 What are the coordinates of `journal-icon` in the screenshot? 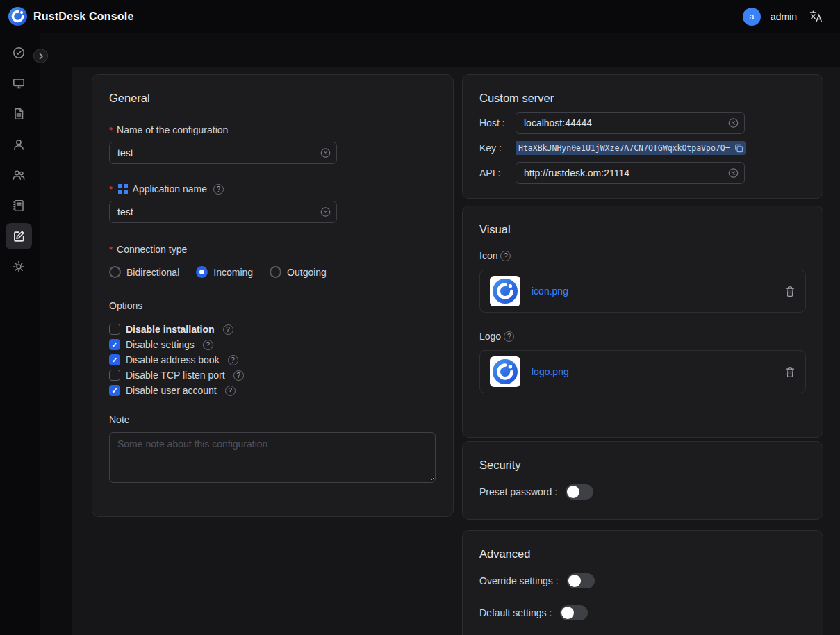 It's located at (19, 206).